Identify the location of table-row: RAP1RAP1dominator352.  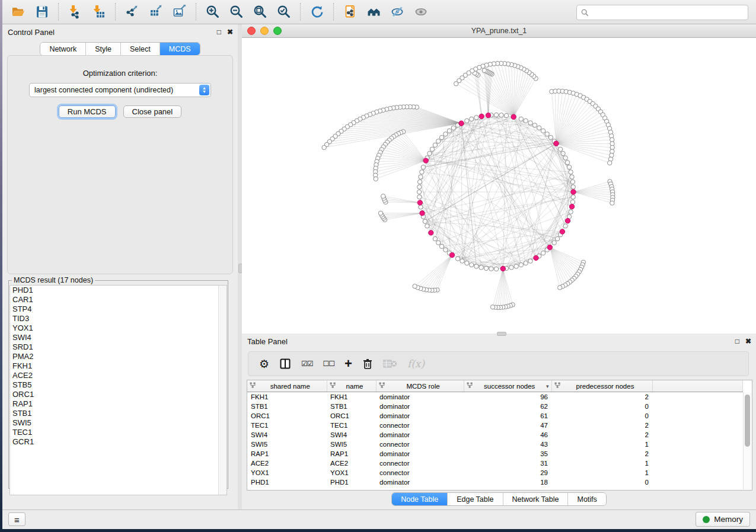
(495, 454).